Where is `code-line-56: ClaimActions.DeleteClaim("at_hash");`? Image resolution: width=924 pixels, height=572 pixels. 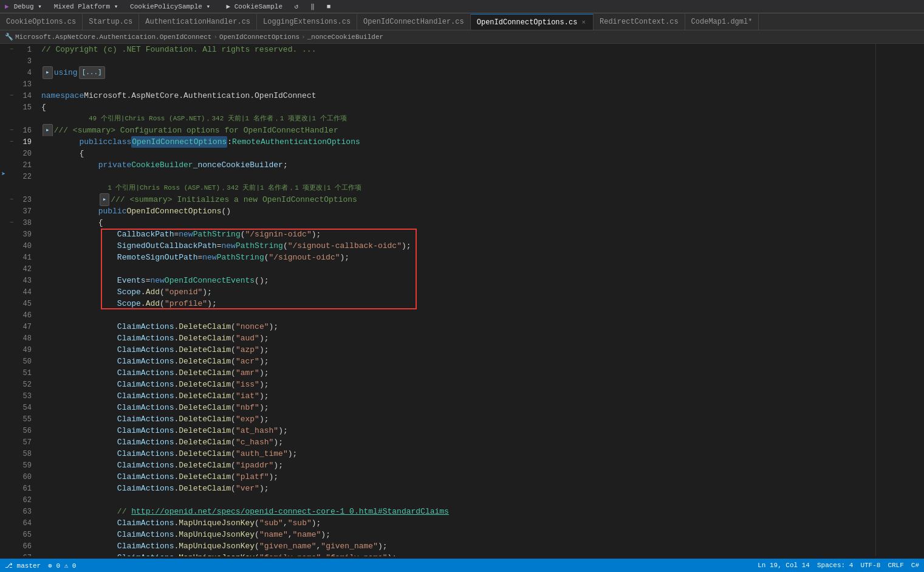
code-line-56: ClaimActions.DeleteClaim("at_hash"); is located at coordinates (456, 430).